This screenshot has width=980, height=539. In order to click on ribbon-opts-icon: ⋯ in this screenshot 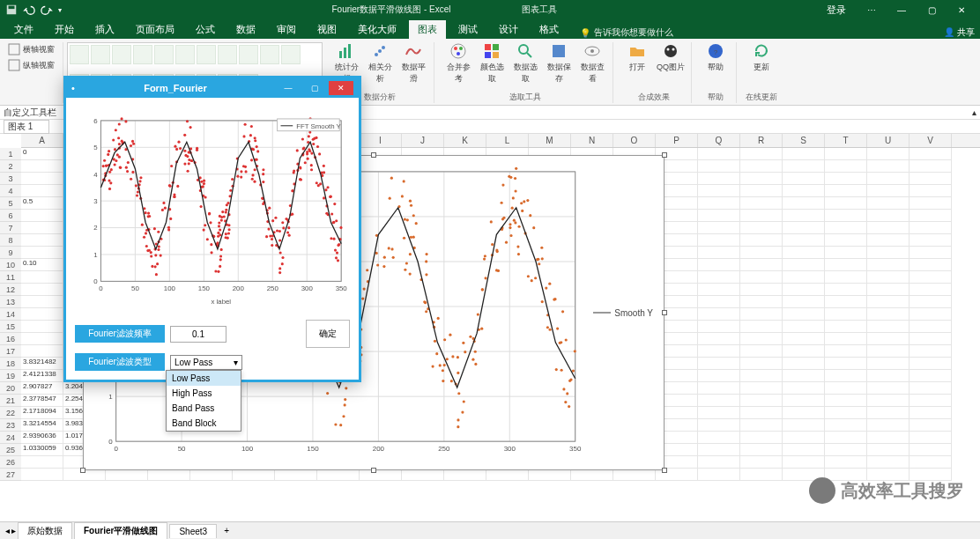, I will do `click(872, 10)`.